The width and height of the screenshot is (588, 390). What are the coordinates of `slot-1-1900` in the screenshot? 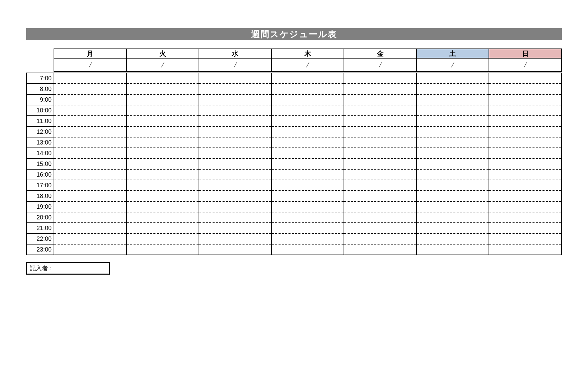 It's located at (163, 207).